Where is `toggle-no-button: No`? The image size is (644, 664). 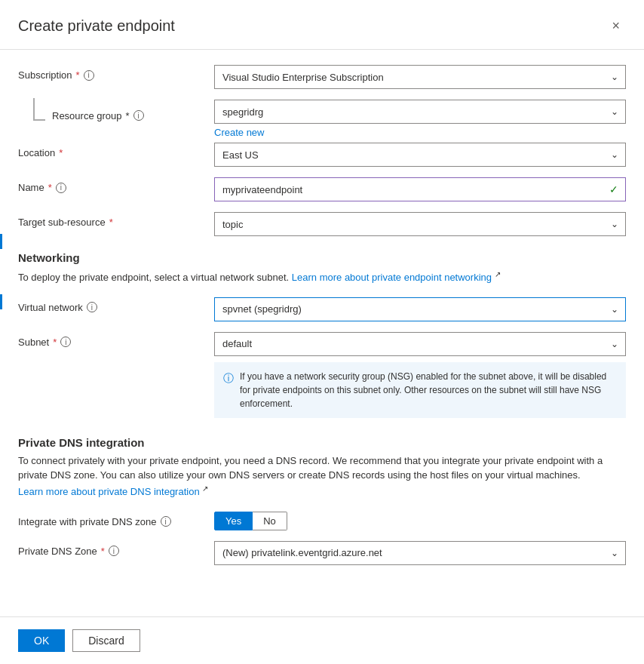 toggle-no-button: No is located at coordinates (270, 521).